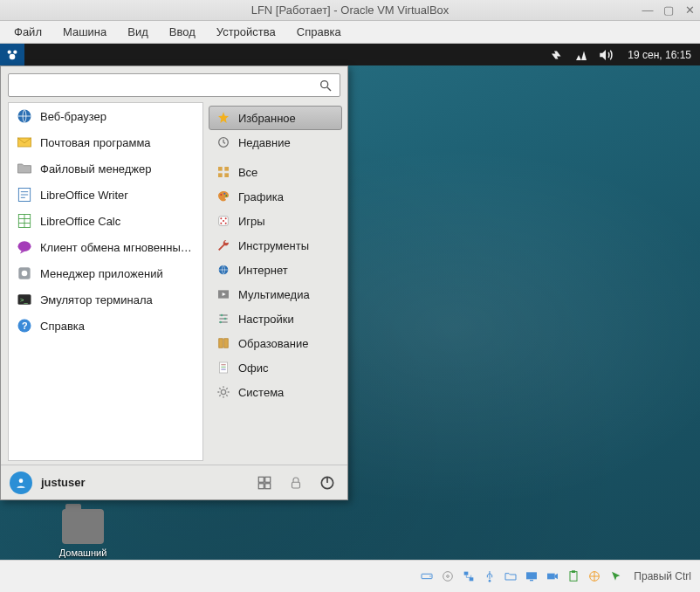 This screenshot has width=700, height=592. Describe the element at coordinates (276, 270) in the screenshot. I see `cat-internet: Интернет` at that location.